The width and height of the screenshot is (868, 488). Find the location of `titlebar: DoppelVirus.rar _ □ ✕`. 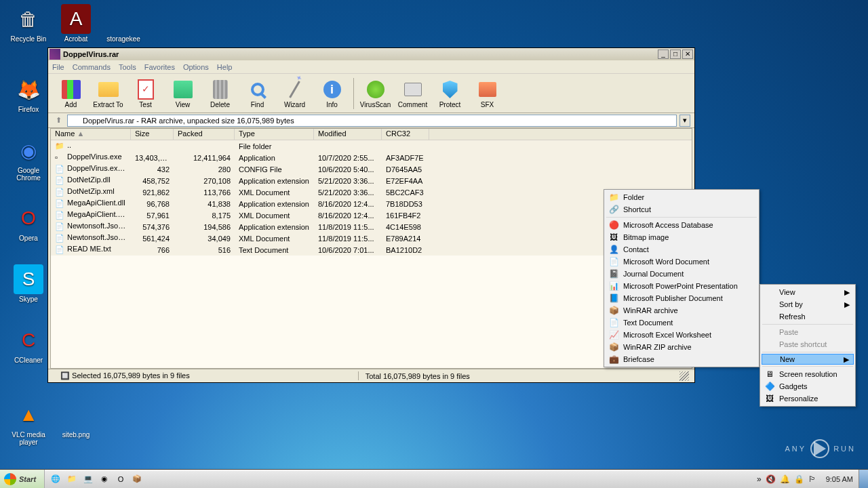

titlebar: DoppelVirus.rar _ □ ✕ is located at coordinates (372, 54).